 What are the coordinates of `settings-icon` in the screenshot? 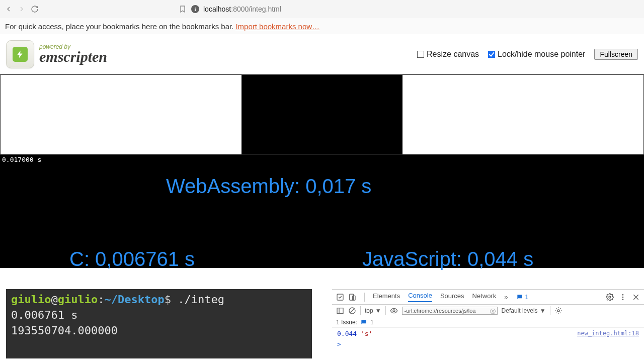 It's located at (610, 297).